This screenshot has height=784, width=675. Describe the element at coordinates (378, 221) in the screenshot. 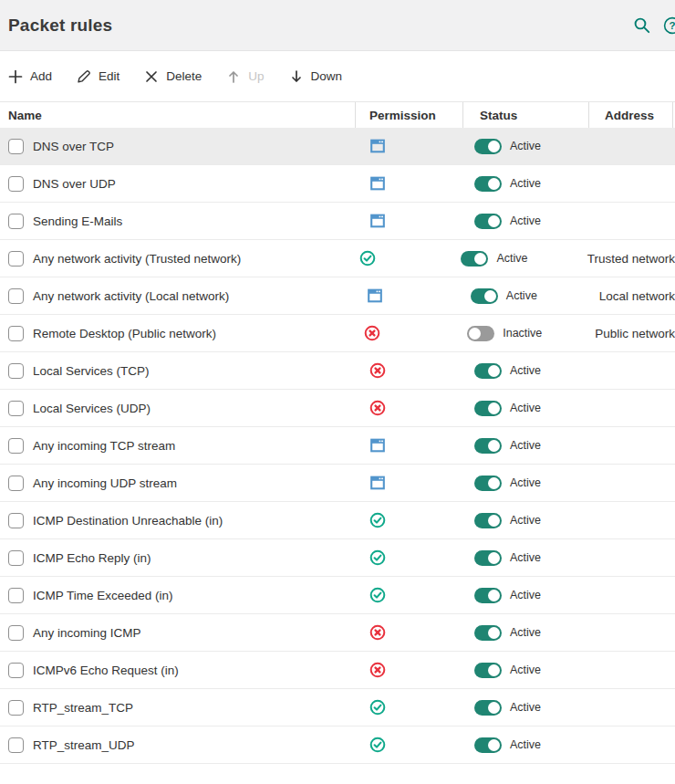

I see `prompt-window-icon` at that location.